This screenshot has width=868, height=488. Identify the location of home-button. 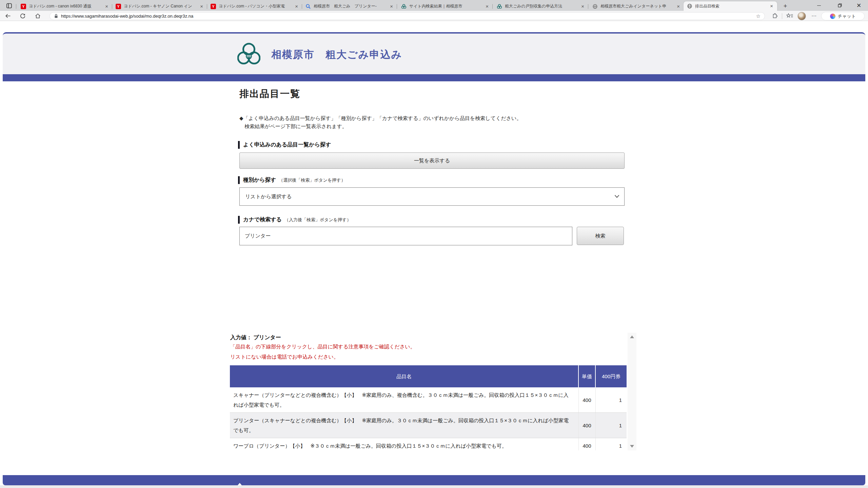
(38, 16).